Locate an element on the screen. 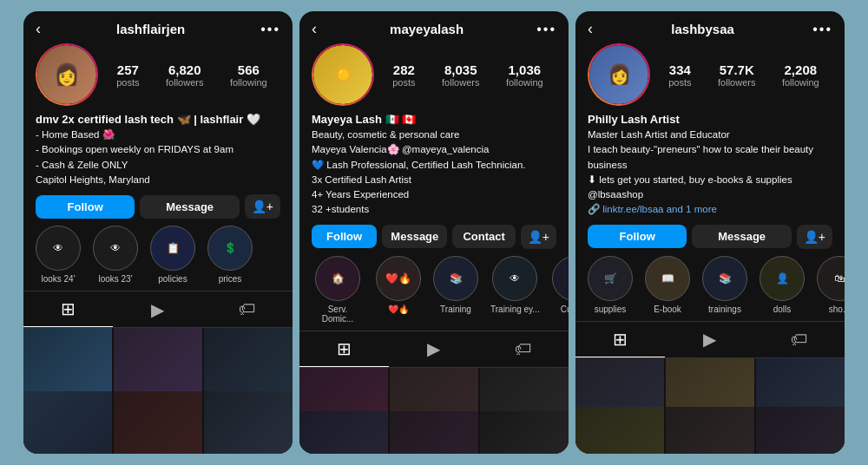 The image size is (868, 465). photo-grid-2: LAS PESTAÑAS NOHACEN DIFERENCIA ▶ ▶ is located at coordinates (434, 411).